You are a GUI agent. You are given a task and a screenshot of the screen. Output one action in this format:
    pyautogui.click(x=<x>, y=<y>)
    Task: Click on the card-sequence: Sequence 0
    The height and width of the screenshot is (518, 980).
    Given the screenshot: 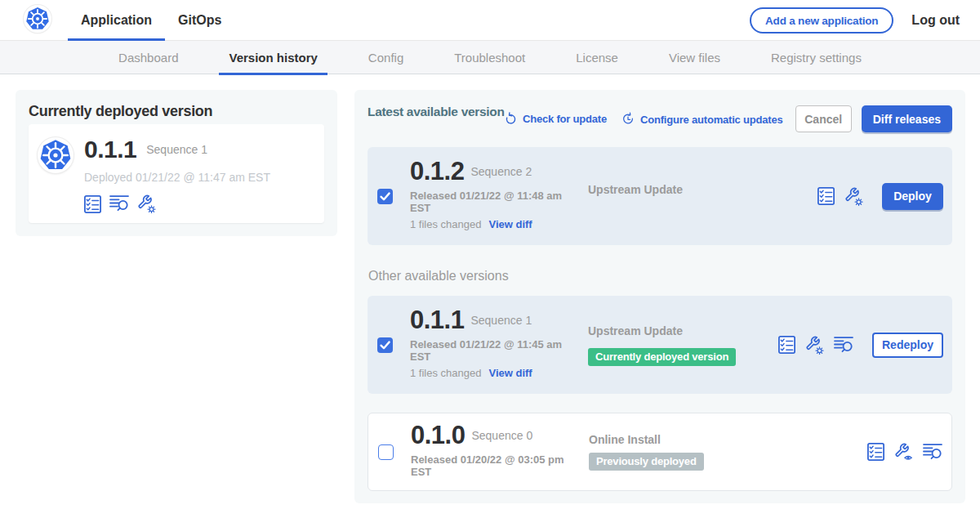 What is the action you would take?
    pyautogui.click(x=501, y=435)
    